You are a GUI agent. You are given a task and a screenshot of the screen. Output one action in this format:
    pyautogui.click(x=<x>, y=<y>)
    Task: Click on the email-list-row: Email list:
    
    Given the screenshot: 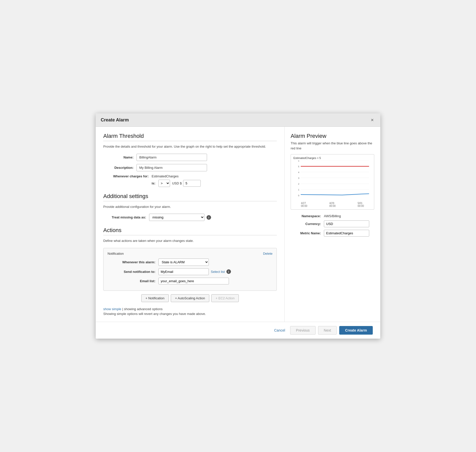 What is the action you would take?
    pyautogui.click(x=190, y=281)
    